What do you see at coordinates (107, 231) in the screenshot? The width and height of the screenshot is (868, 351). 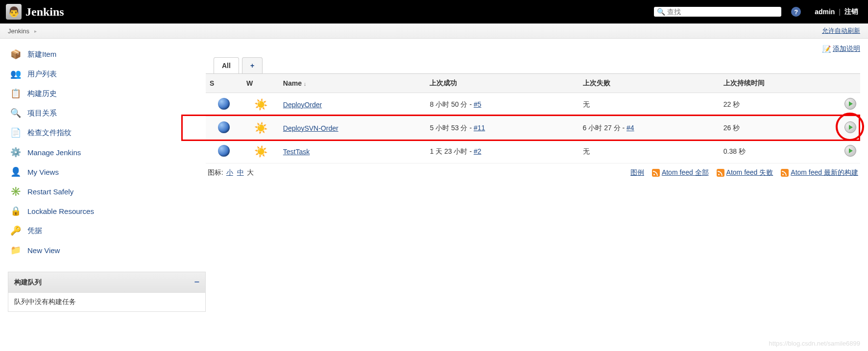 I see `sidebar-item-9: 🔑凭据` at bounding box center [107, 231].